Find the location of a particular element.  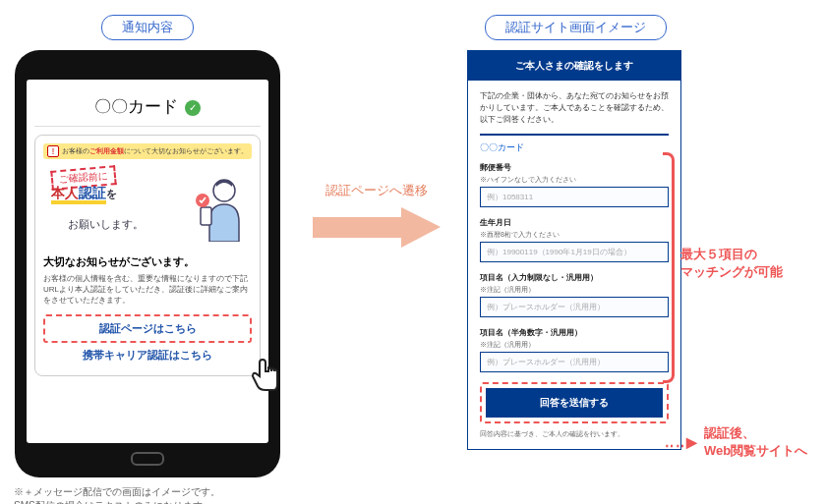

generic-input-1: 例）プレースホルダー（汎用用） is located at coordinates (574, 307).